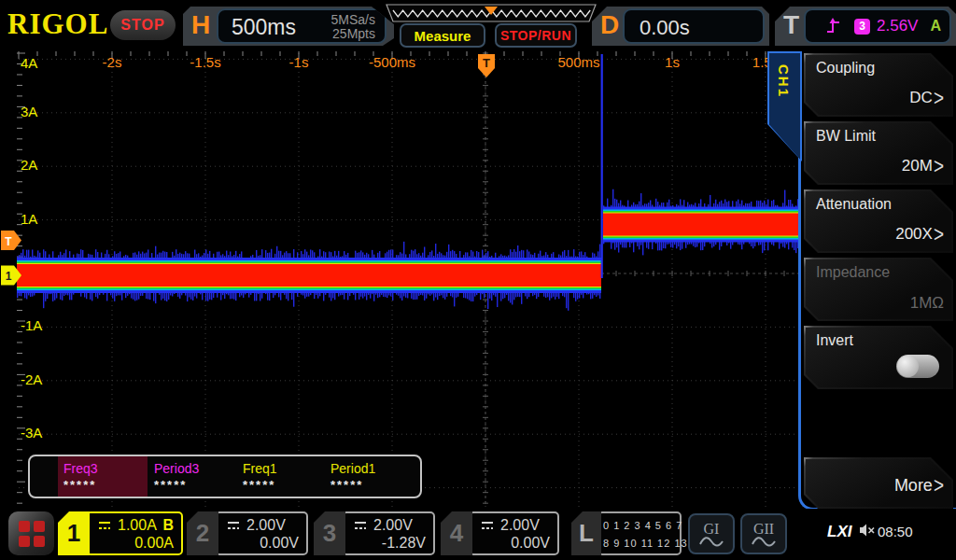 This screenshot has height=560, width=956. Describe the element at coordinates (764, 541) in the screenshot. I see `sine-wave-icon` at that location.